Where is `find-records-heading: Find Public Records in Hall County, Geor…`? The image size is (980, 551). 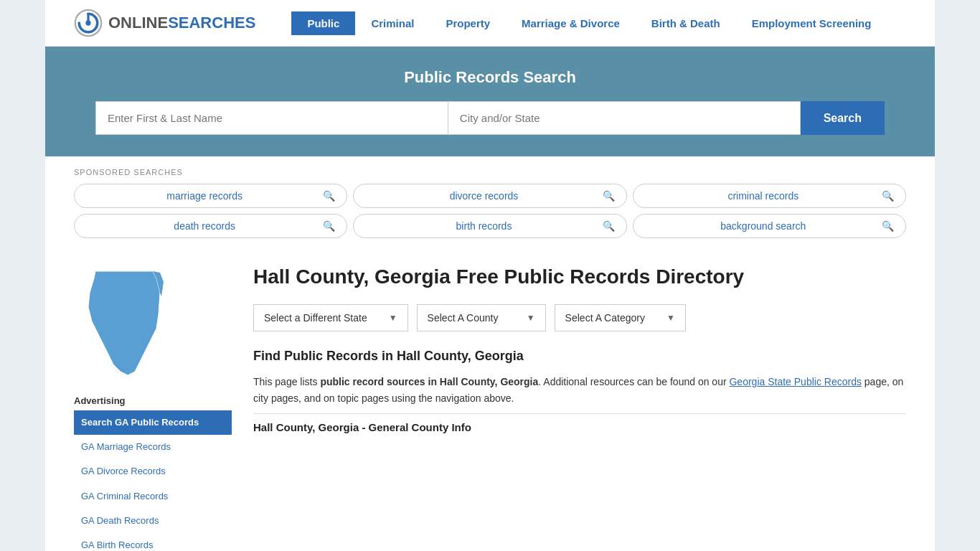 find-records-heading: Find Public Records in Hall County, Geor… is located at coordinates (580, 356).